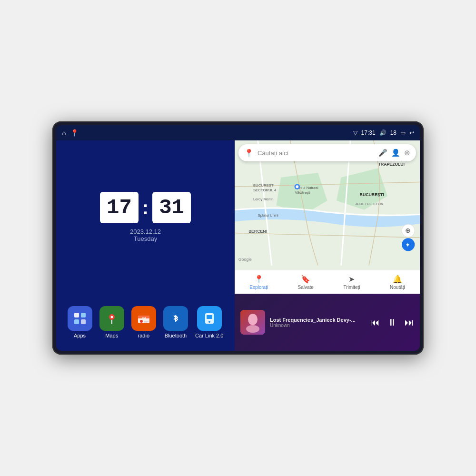  I want to click on news-label: Noutăți, so click(397, 288).